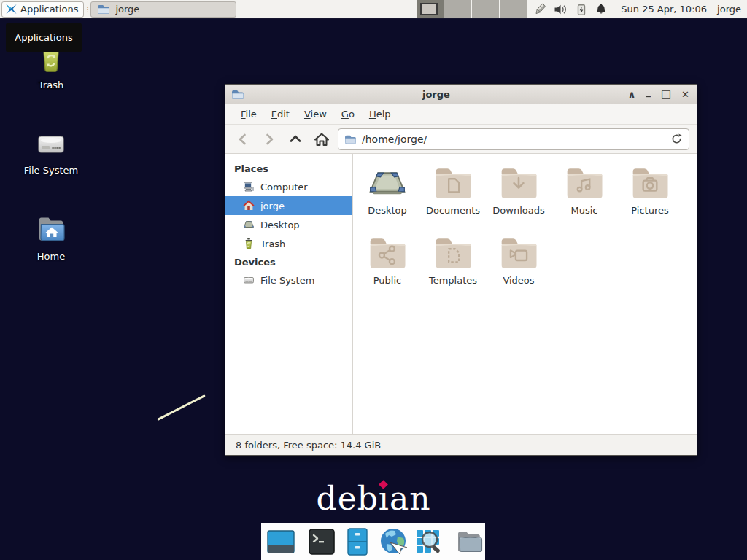 The width and height of the screenshot is (747, 560). Describe the element at coordinates (322, 542) in the screenshot. I see `terminal-launcher` at that location.